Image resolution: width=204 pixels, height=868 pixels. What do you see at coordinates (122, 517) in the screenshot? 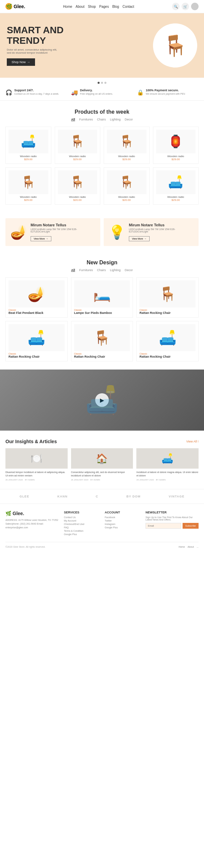
I see `footer-link: Facebook` at bounding box center [122, 517].